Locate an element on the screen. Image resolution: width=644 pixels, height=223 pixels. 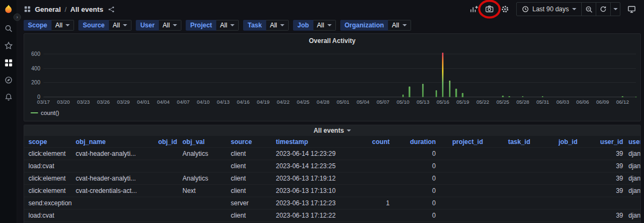
column-header-obj_name: obj_name is located at coordinates (114, 142).